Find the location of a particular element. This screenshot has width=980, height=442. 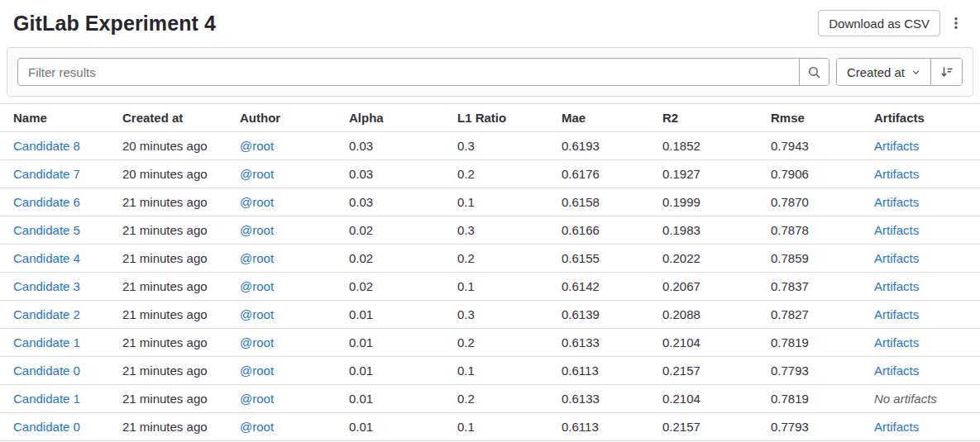

column-header-alpha: Alpha is located at coordinates (404, 118).